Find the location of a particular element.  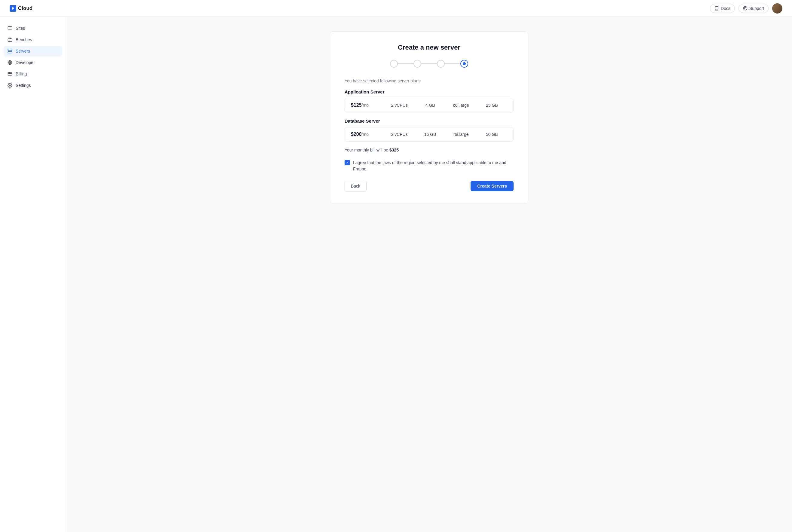

sidebar-item-billing: Billing is located at coordinates (33, 74).